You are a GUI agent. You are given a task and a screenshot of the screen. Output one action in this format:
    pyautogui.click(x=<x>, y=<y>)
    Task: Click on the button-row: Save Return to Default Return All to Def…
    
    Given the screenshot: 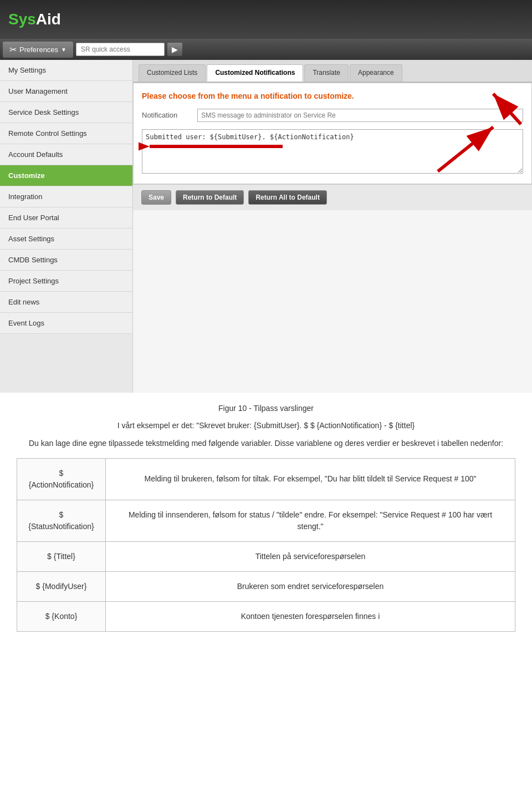 What is the action you would take?
    pyautogui.click(x=332, y=197)
    